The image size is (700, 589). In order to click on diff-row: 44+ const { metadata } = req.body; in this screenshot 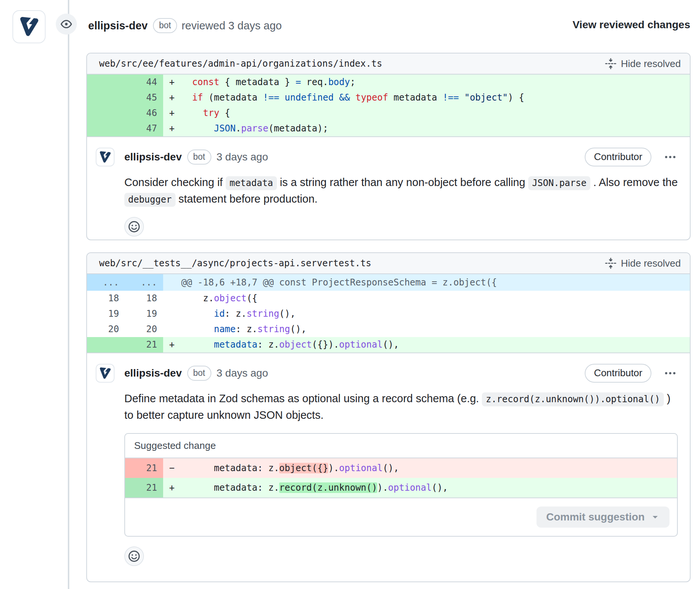, I will do `click(388, 82)`.